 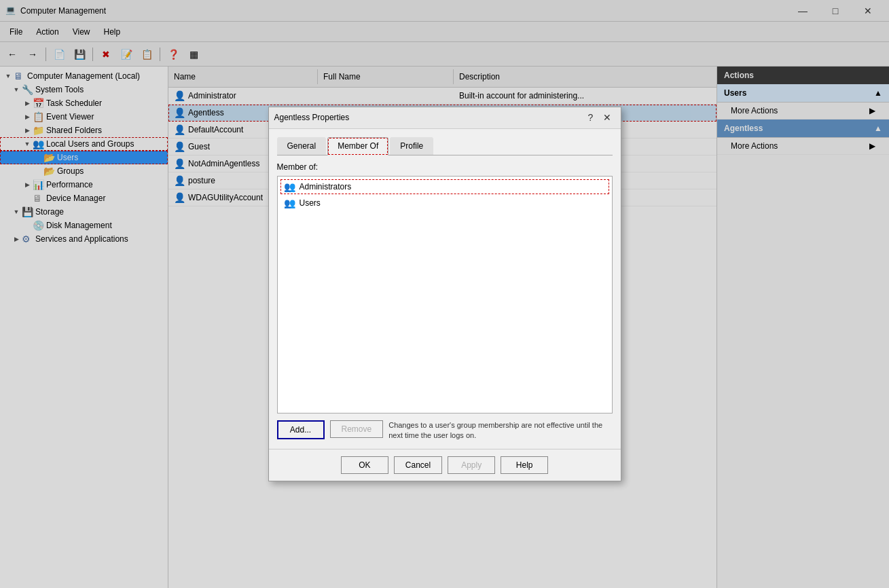 I want to click on modal-tabs: General Member Of Profile, so click(x=445, y=147).